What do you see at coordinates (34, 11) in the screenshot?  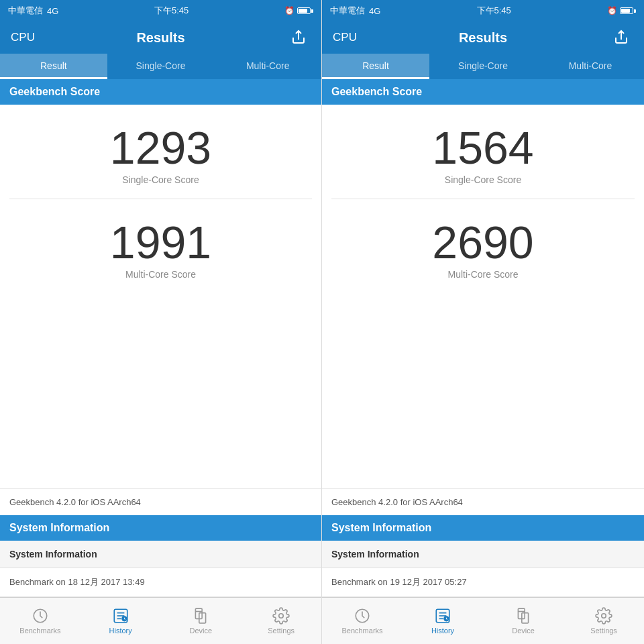 I see `status-left: 中華電信 4G` at bounding box center [34, 11].